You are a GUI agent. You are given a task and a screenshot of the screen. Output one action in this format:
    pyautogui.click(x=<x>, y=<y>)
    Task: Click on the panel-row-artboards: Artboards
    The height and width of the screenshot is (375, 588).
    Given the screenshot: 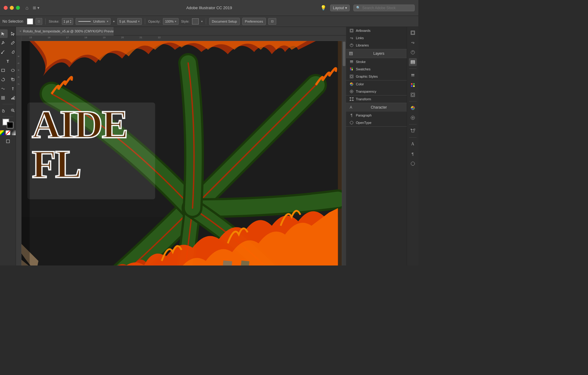 What is the action you would take?
    pyautogui.click(x=376, y=31)
    